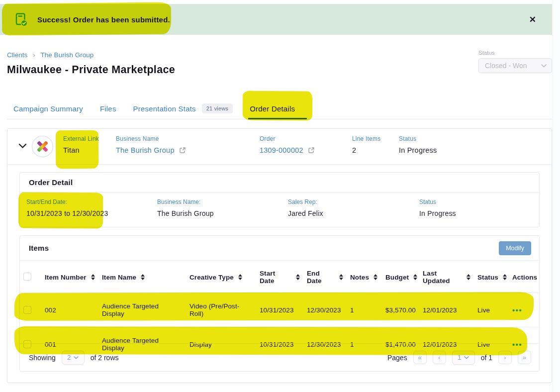 This screenshot has width=560, height=392. Describe the element at coordinates (366, 150) in the screenshot. I see `line-items-value: 2` at that location.